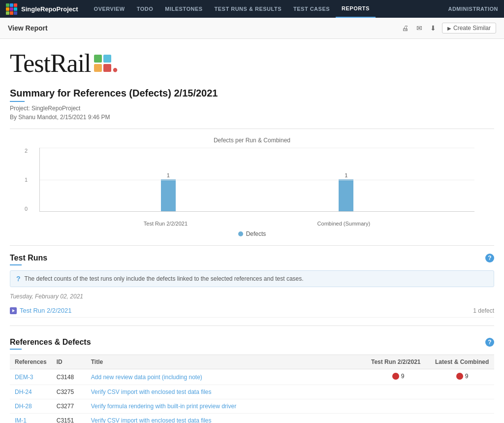 This screenshot has height=423, width=504. What do you see at coordinates (241, 234) in the screenshot?
I see `legend-dot` at bounding box center [241, 234].